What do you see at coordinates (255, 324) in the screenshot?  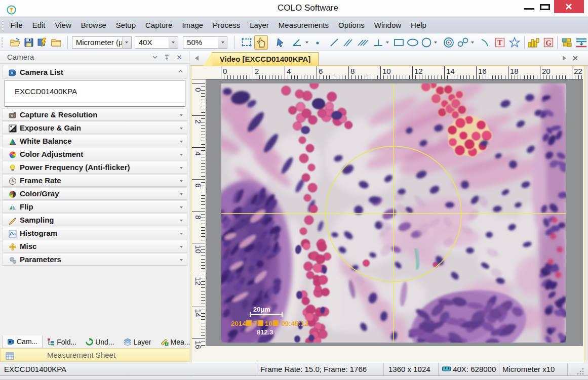 I see `svg-text: 7` at bounding box center [255, 324].